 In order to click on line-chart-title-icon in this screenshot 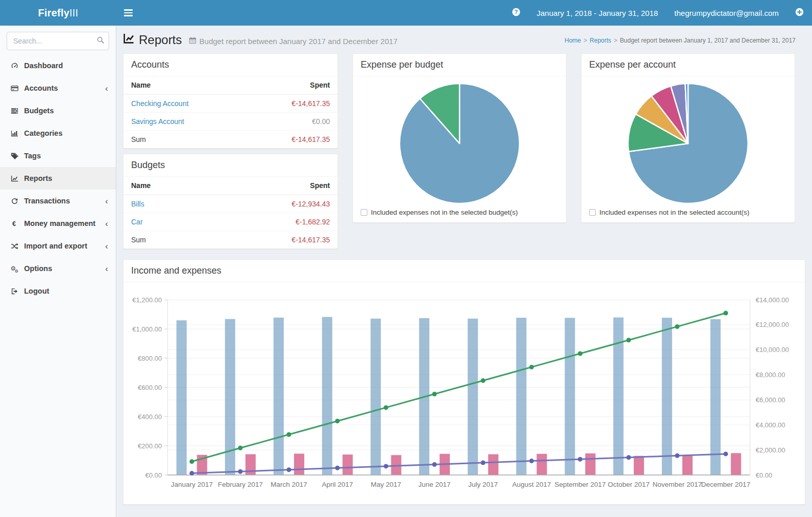, I will do `click(129, 40)`.